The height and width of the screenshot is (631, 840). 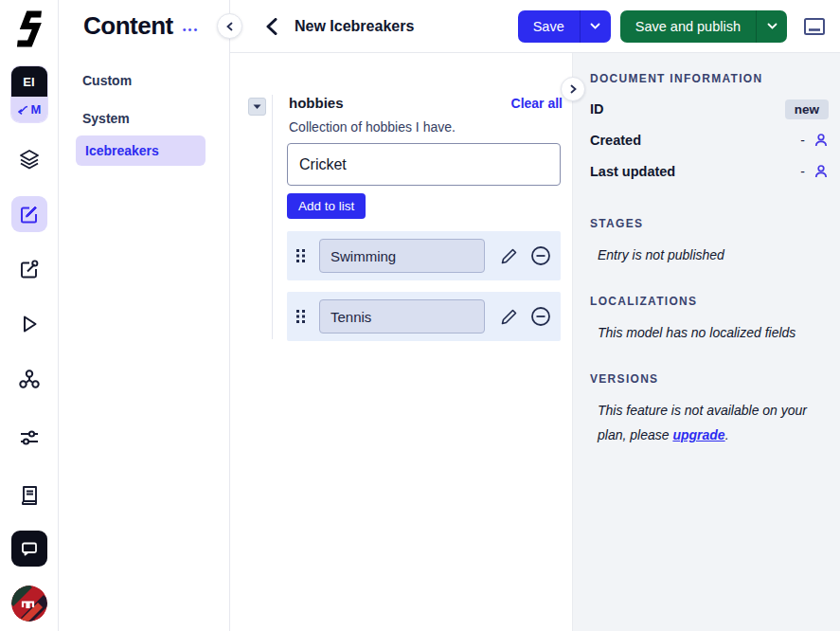 What do you see at coordinates (29, 496) in the screenshot?
I see `documentation-icon` at bounding box center [29, 496].